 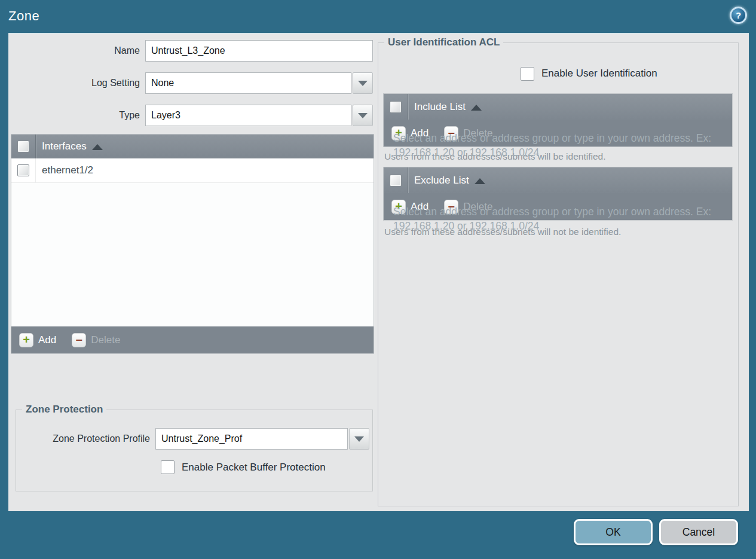 What do you see at coordinates (363, 83) in the screenshot?
I see `log-setting-dropdown-button` at bounding box center [363, 83].